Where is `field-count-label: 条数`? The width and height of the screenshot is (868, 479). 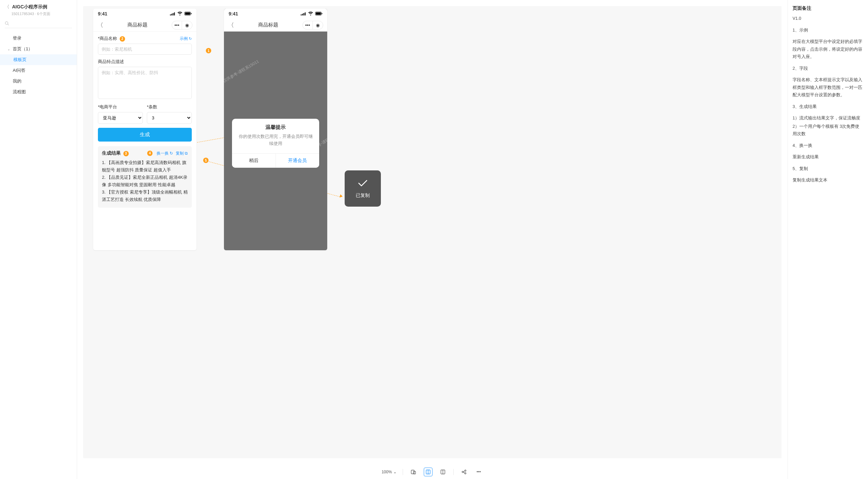 field-count-label: 条数 is located at coordinates (152, 107).